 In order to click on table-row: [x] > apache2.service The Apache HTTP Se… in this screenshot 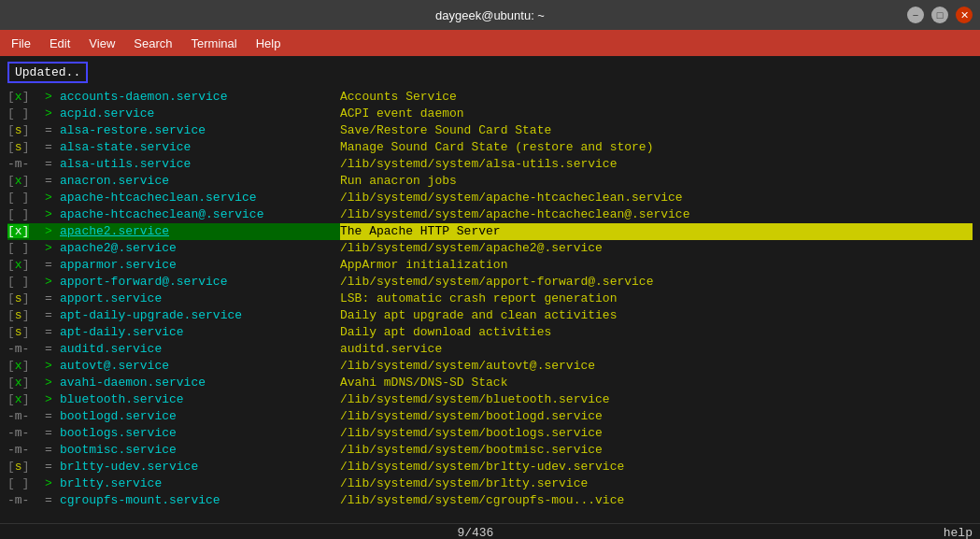, I will do `click(490, 232)`.